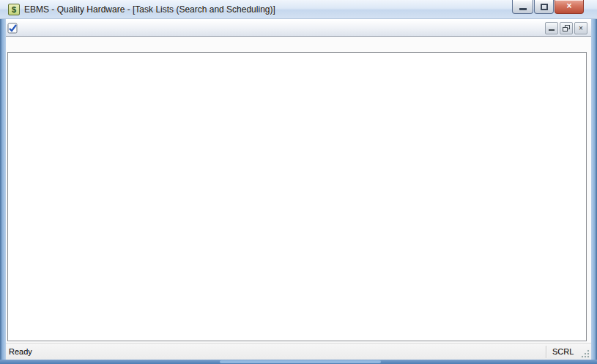 The image size is (597, 364). What do you see at coordinates (581, 28) in the screenshot?
I see `mdi-close-button: ×` at bounding box center [581, 28].